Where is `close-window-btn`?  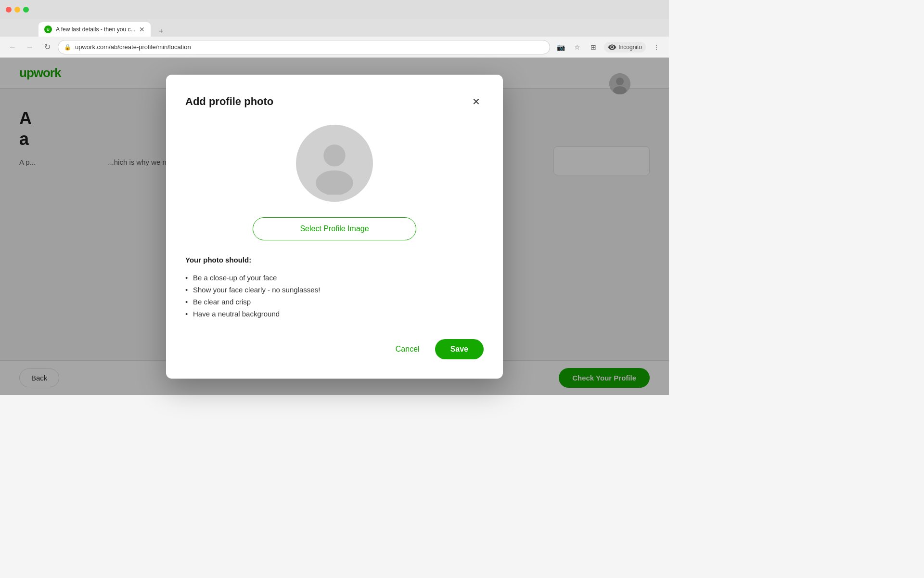
close-window-btn is located at coordinates (9, 10).